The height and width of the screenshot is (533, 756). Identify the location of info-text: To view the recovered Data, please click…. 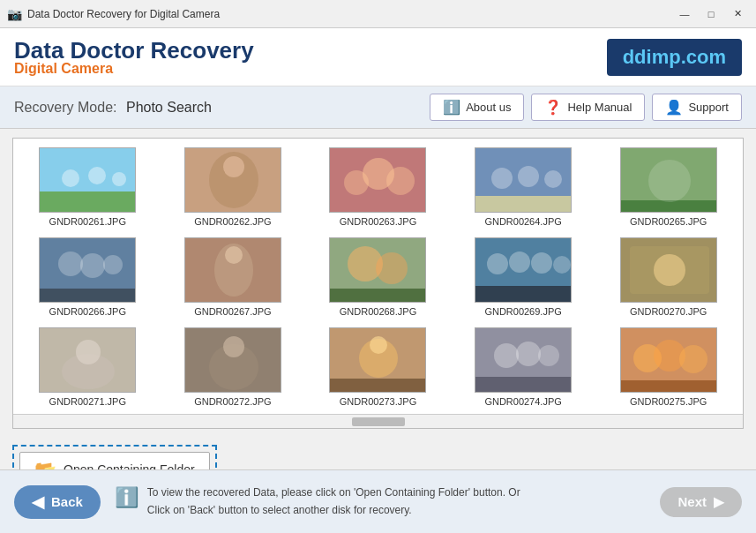
(333, 501).